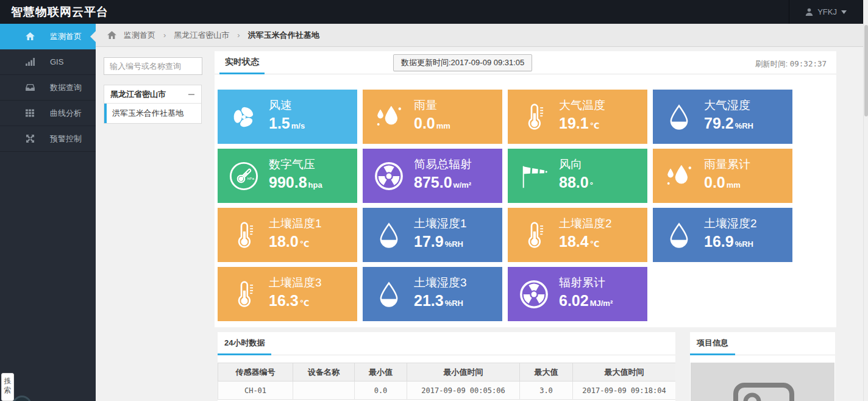  What do you see at coordinates (30, 113) in the screenshot?
I see `grid-icon` at bounding box center [30, 113].